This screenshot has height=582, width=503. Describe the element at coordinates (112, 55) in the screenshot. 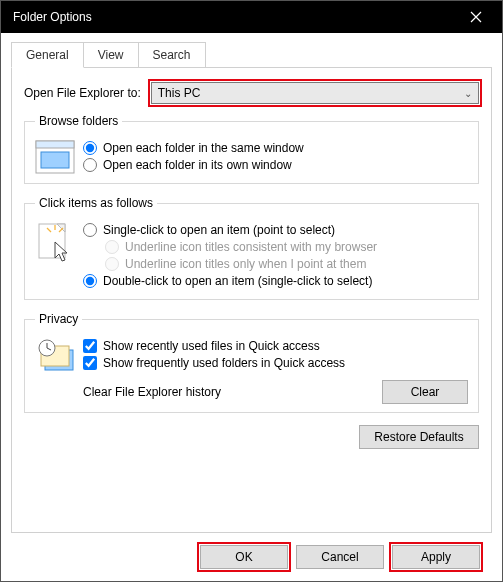

I see `tab-view: View` at that location.